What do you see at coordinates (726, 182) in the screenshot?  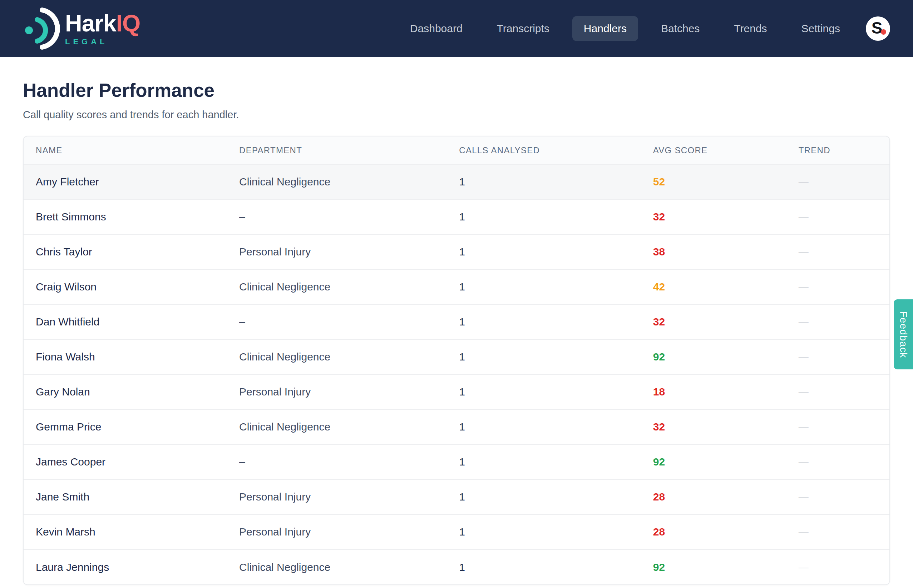 I see `cell-score: 52` at bounding box center [726, 182].